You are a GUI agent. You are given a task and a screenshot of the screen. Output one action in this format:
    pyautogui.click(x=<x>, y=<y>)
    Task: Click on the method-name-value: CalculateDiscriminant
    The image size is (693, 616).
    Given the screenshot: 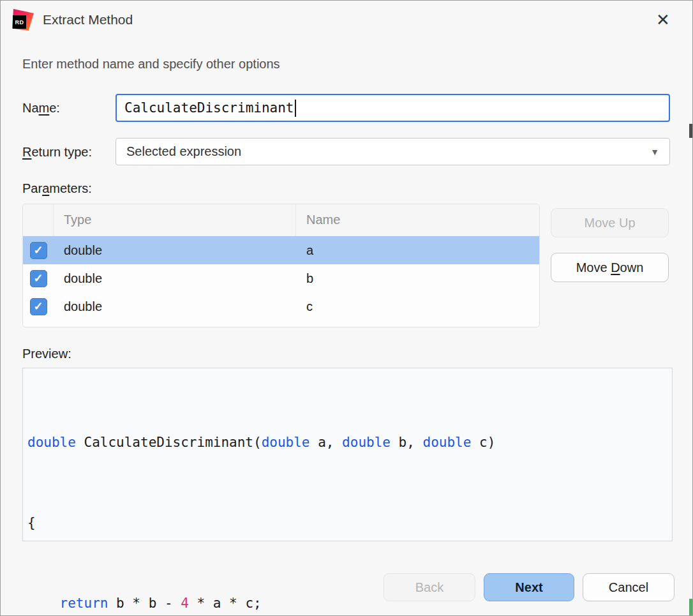 What is the action you would take?
    pyautogui.click(x=209, y=108)
    